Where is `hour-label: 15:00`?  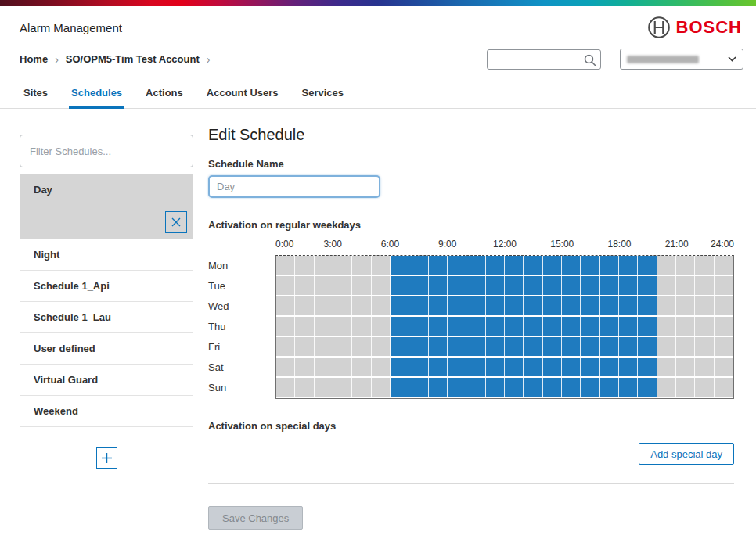
hour-label: 15:00 is located at coordinates (562, 244).